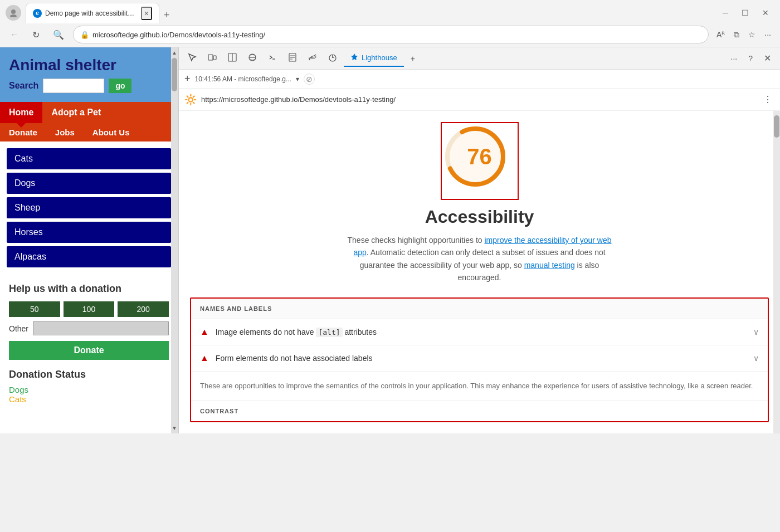  Describe the element at coordinates (89, 390) in the screenshot. I see `dogs-status: Dogs` at that location.